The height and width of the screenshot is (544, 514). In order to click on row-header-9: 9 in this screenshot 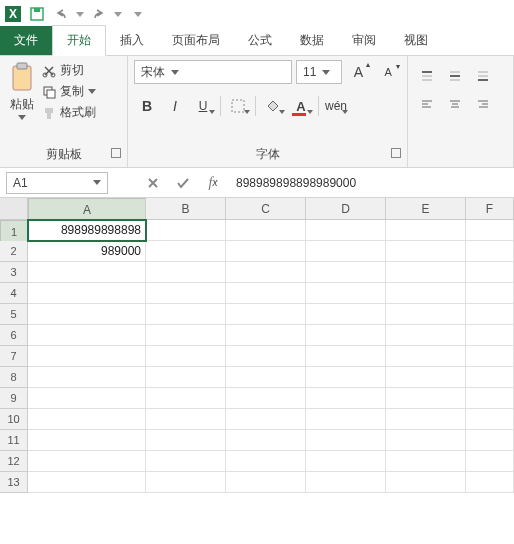, I will do `click(14, 398)`.